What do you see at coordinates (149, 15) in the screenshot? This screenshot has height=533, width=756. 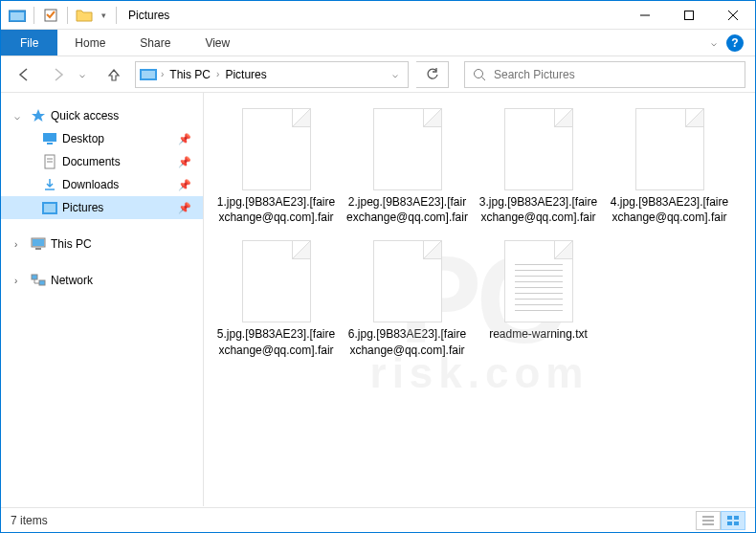 I see `window-title: Pictures` at bounding box center [149, 15].